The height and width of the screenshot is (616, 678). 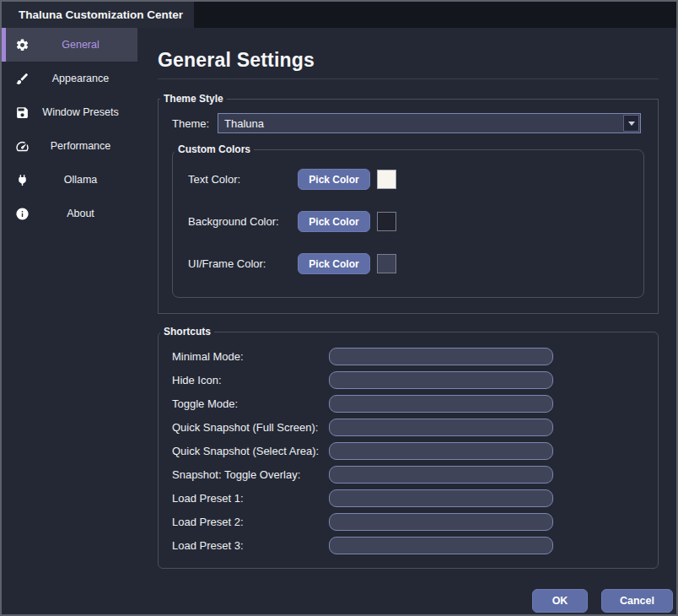 I want to click on sidebar-item-label: Ollama, so click(x=84, y=180).